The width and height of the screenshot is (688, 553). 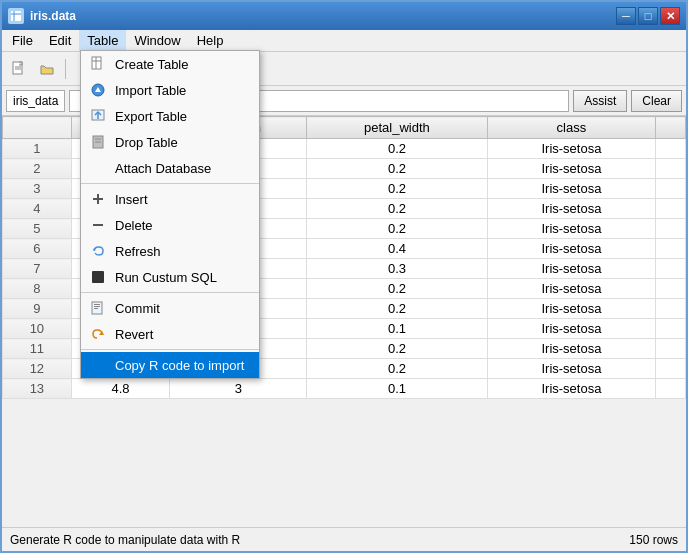 What do you see at coordinates (125, 540) in the screenshot?
I see `status-message: Generate R code to manipulate data with …` at bounding box center [125, 540].